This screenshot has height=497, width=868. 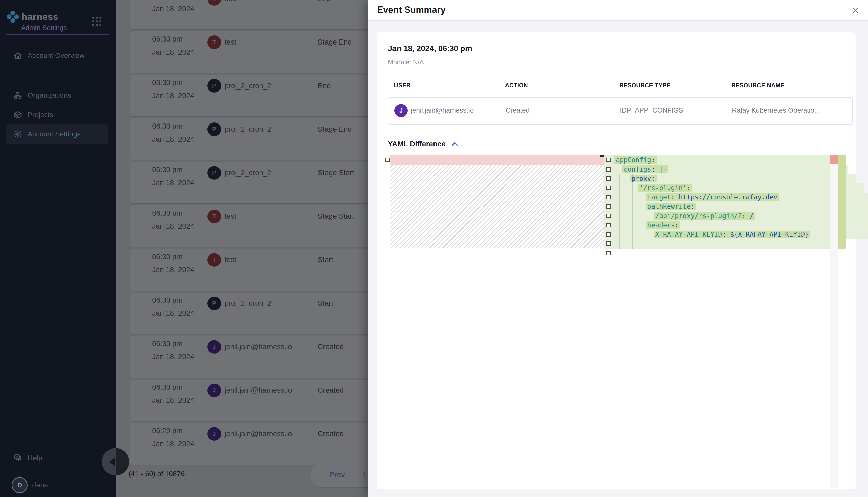 What do you see at coordinates (57, 95) in the screenshot?
I see `sidebar-item-organizations: Organizations` at bounding box center [57, 95].